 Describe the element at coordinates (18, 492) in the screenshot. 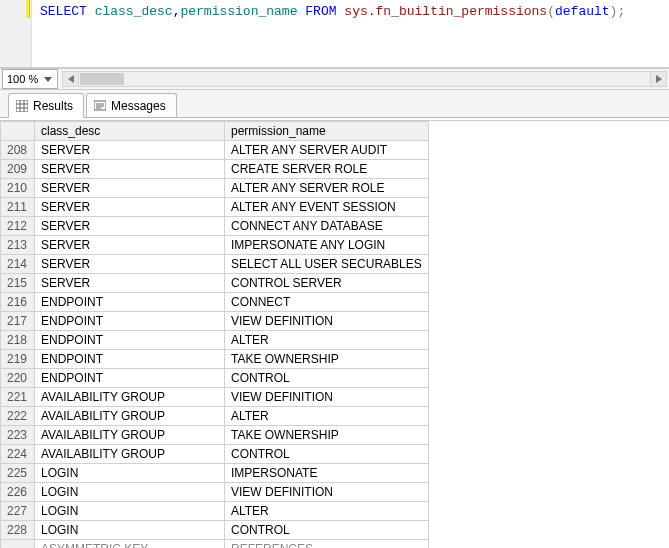

I see `cell-rownum: 226` at that location.